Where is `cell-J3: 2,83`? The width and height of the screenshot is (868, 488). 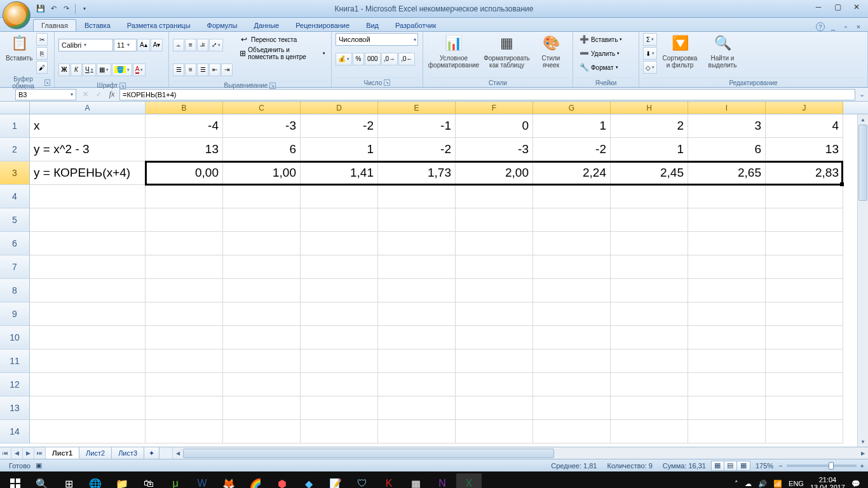 cell-J3: 2,83 is located at coordinates (804, 173).